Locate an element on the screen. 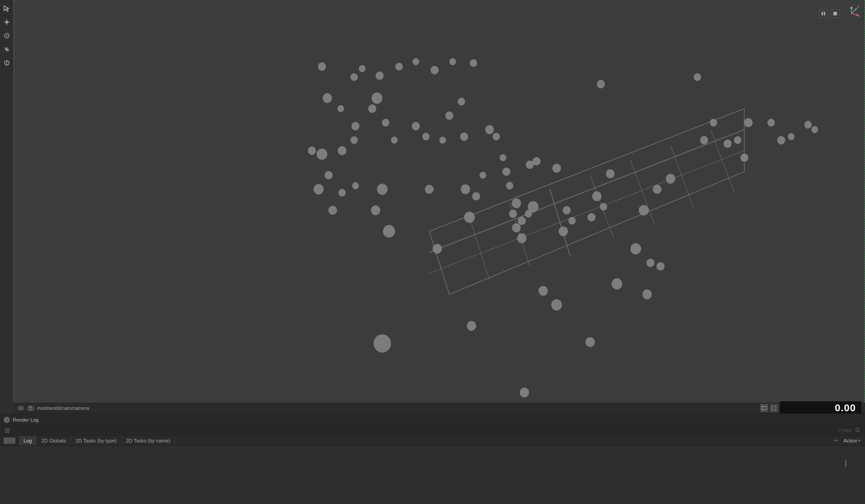 This screenshot has height=504, width=865. text-cursor: | is located at coordinates (846, 463).